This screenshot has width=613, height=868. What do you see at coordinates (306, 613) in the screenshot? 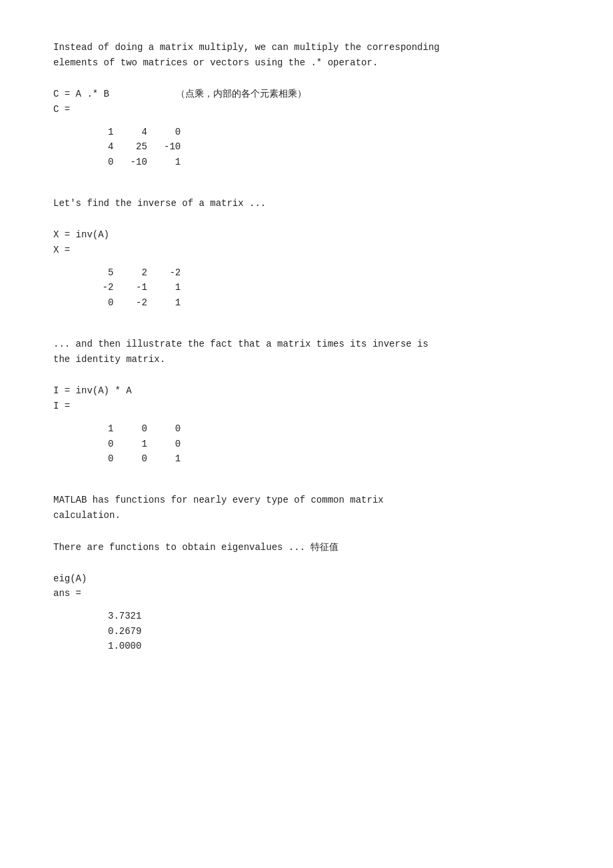
I see `section-eig: eig(A) ans = 3.7321 0.2679 1.0000` at bounding box center [306, 613].